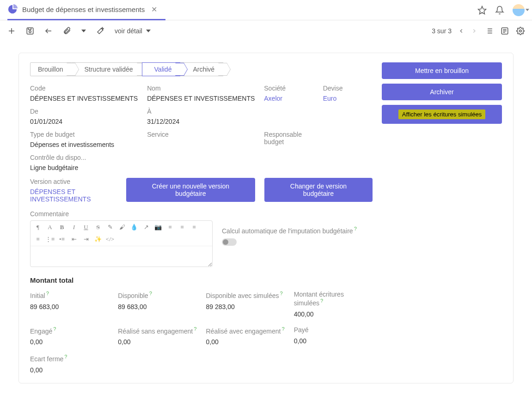 Image resolution: width=532 pixels, height=413 pixels. What do you see at coordinates (74, 239) in the screenshot?
I see `outdent-icon: ⇤` at bounding box center [74, 239].